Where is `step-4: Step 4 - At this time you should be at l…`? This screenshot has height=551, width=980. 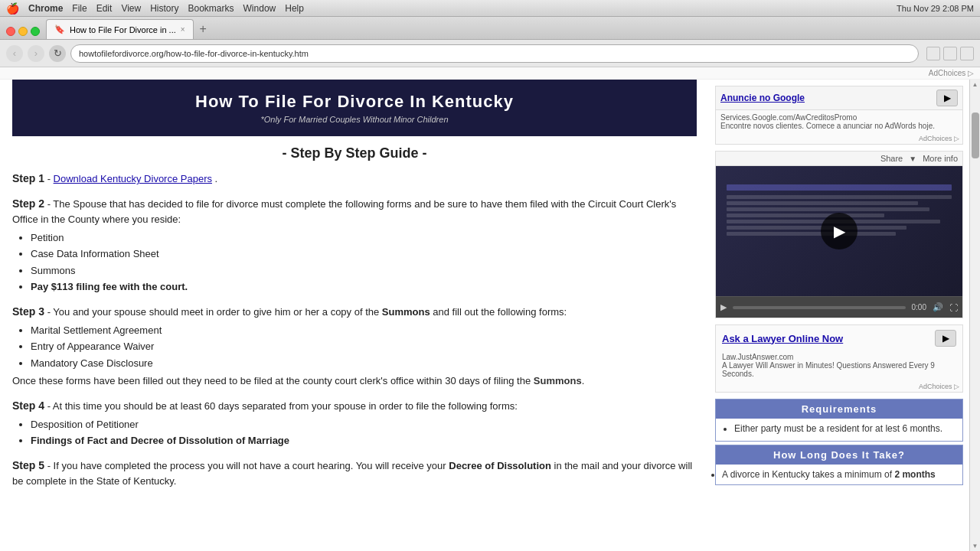 step-4: Step 4 - At this time you should be at l… is located at coordinates (354, 423).